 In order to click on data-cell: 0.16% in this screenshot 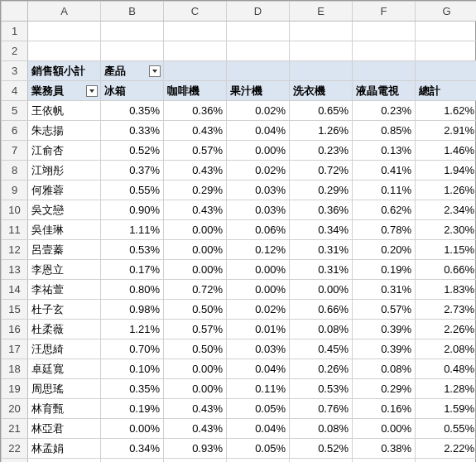, I will do `click(384, 409)`.